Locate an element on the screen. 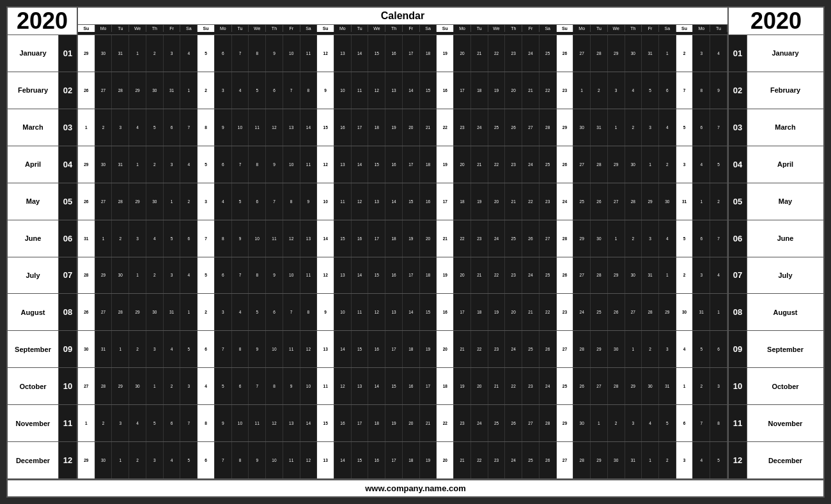  month-num-left-1: 02 is located at coordinates (68, 91).